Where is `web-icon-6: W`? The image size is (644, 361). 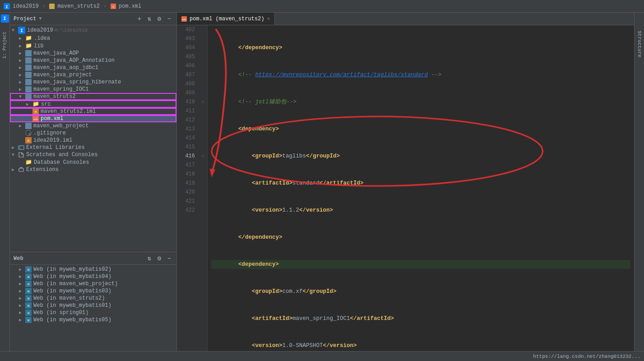 web-icon-6: W is located at coordinates (28, 305).